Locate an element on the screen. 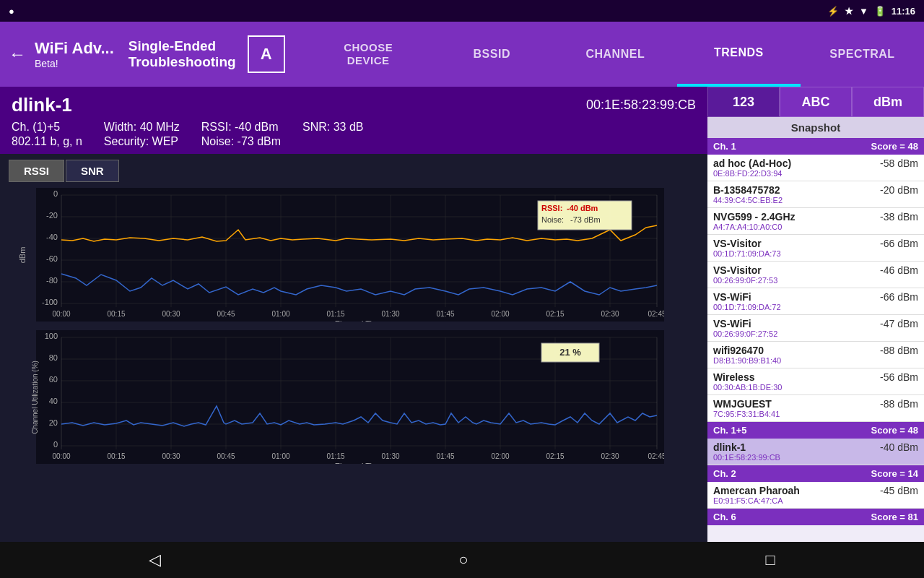  network-ssid-item: ad hoc (Ad-Hoc) is located at coordinates (752, 163).